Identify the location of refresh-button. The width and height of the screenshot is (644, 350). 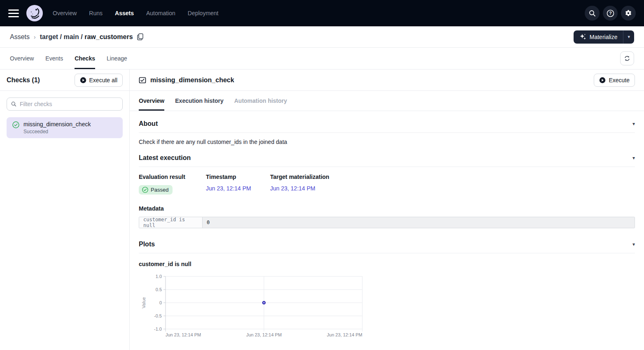
(627, 58).